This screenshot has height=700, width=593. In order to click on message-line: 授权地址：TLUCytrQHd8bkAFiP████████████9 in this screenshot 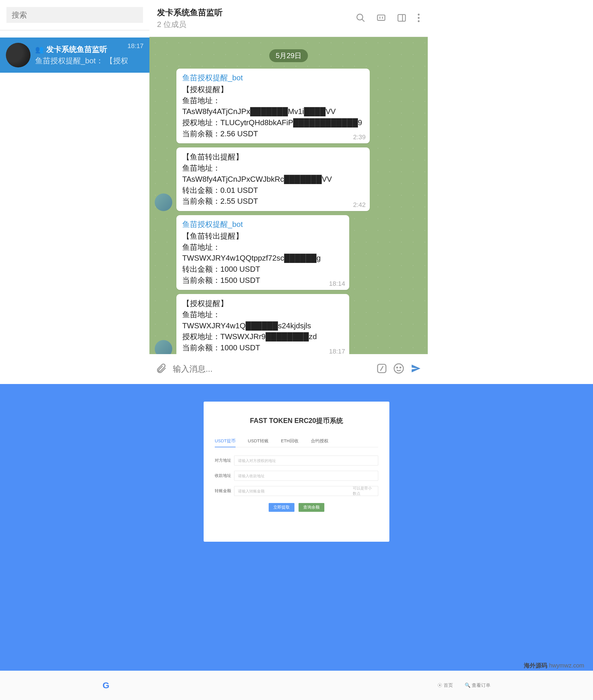, I will do `click(273, 123)`.